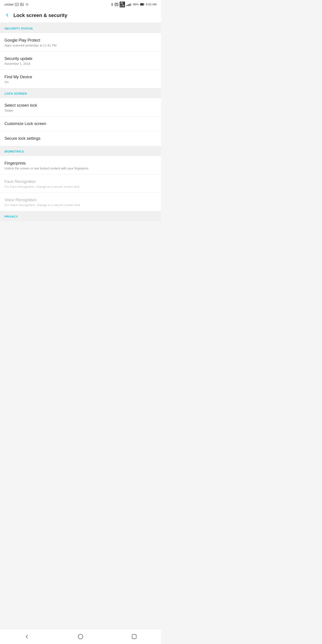 This screenshot has height=644, width=322. I want to click on battery-icon, so click(142, 4).